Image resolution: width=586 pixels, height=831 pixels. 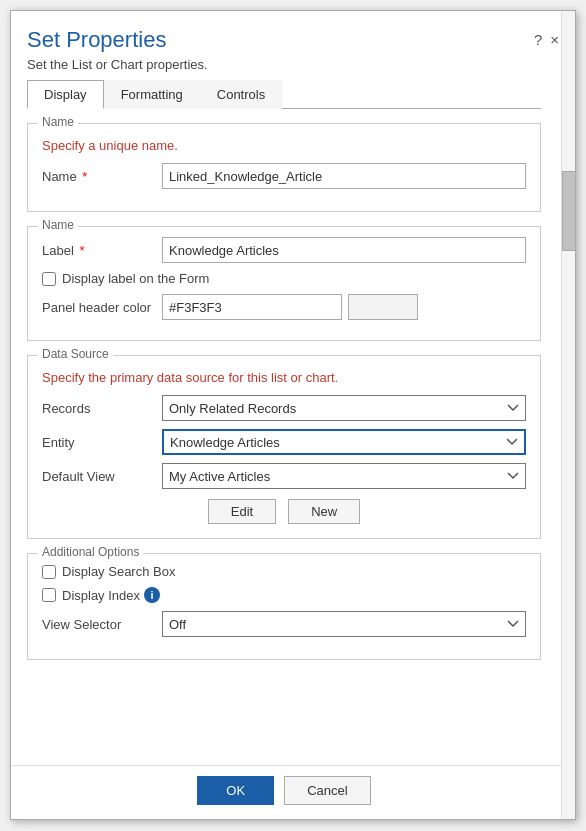 What do you see at coordinates (284, 146) in the screenshot?
I see `name-section-desc: Specify a unique name.` at bounding box center [284, 146].